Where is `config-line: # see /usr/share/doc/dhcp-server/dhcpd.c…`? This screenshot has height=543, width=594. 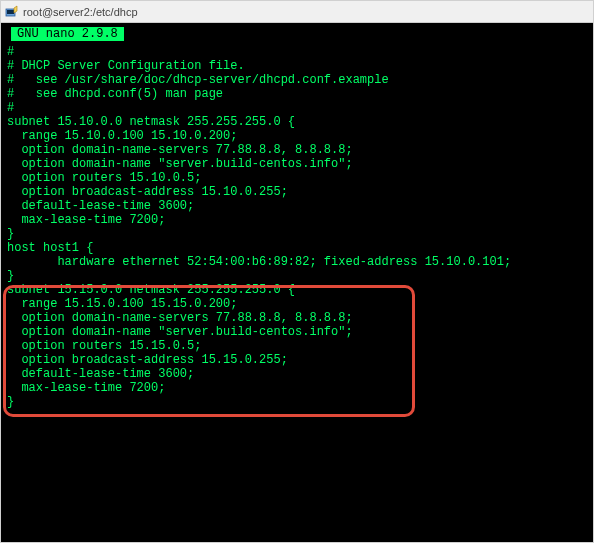
config-line: # see /usr/share/doc/dhcp-server/dhcpd.c… is located at coordinates (297, 80).